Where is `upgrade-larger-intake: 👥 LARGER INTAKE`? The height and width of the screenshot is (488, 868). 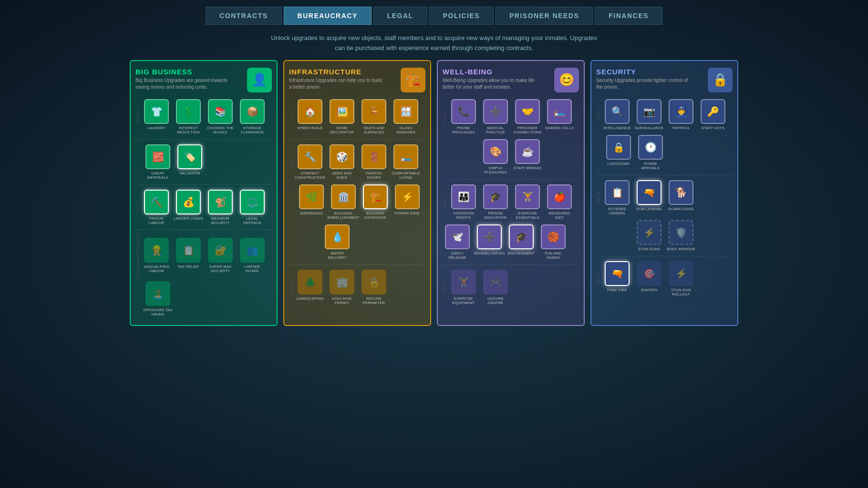
upgrade-larger-intake: 👥 LARGER INTAKE is located at coordinates (252, 255).